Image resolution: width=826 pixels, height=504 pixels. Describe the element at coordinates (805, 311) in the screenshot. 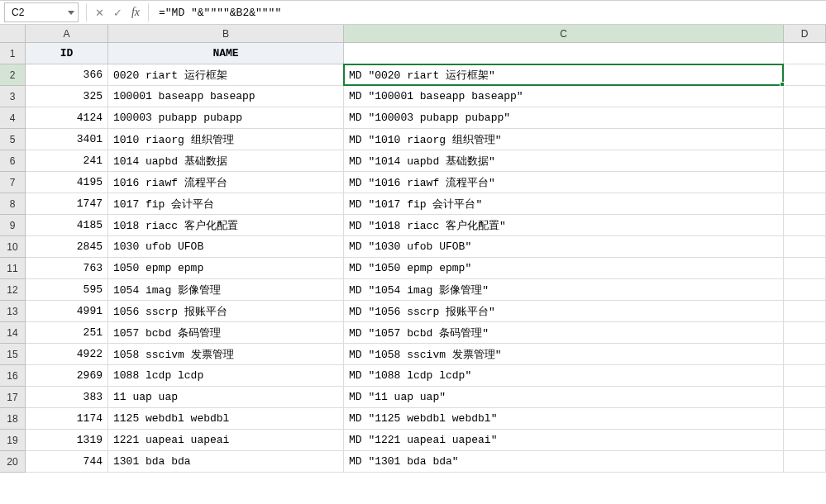

I see `cell-d13` at that location.